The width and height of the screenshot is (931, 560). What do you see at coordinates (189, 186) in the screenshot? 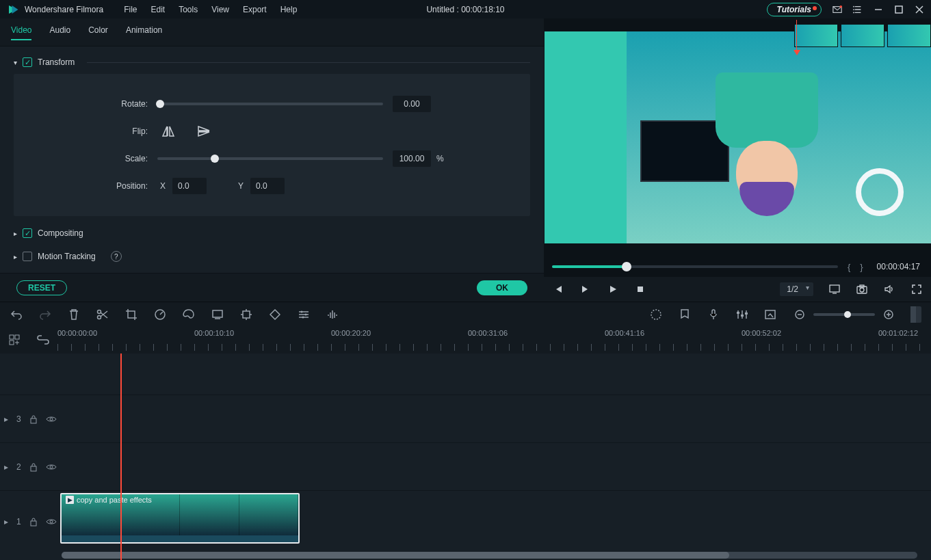
I see `pos-x-input: 0.0` at bounding box center [189, 186].